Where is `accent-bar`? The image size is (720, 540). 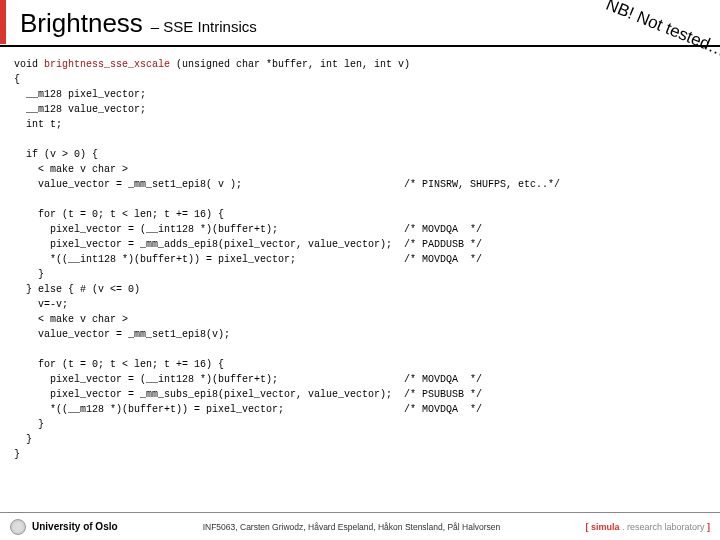 accent-bar is located at coordinates (3, 22).